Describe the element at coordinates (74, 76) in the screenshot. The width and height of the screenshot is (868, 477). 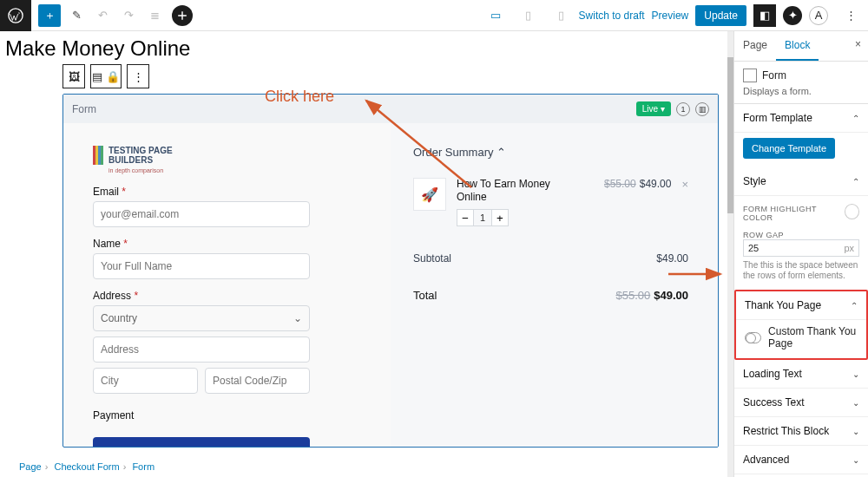
I see `block-tool-image: 🖼` at that location.